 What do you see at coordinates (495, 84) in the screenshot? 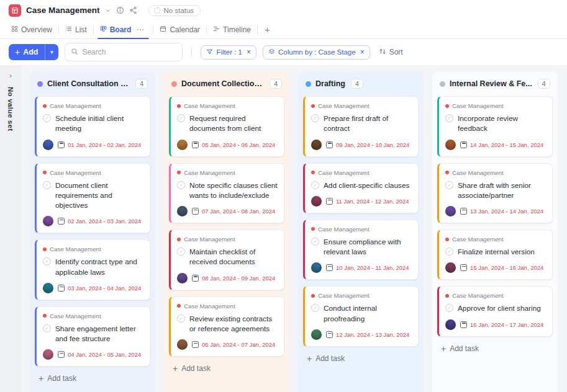
I see `column-header: Internal Review & Fe... 4` at bounding box center [495, 84].